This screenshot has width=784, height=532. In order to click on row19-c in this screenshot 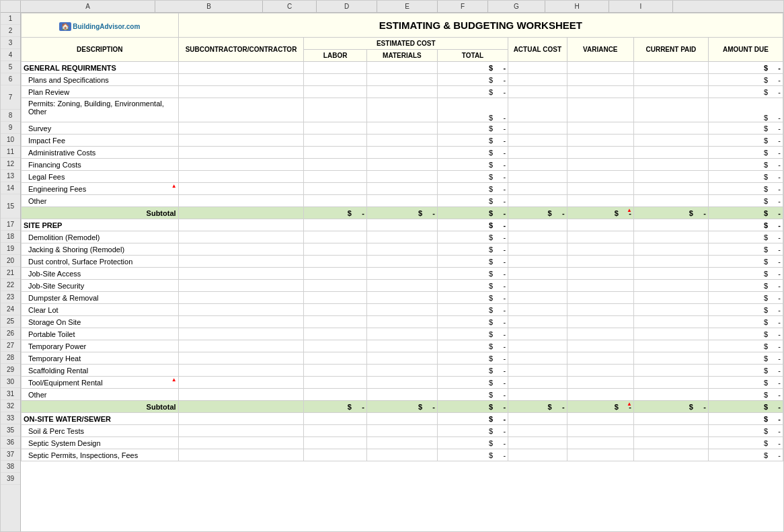, I will do `click(335, 237)`.